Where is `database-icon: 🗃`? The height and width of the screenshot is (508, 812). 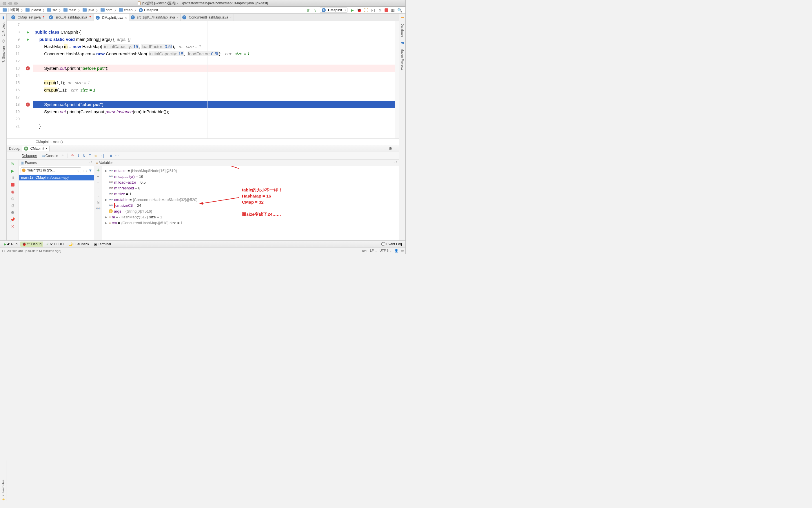 database-icon: 🗃 is located at coordinates (403, 17).